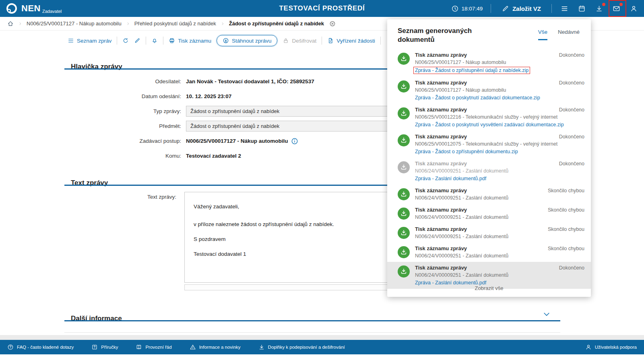 This screenshot has width=644, height=362. Describe the element at coordinates (247, 41) in the screenshot. I see `download-message-button: Stáhnout zprávu` at that location.